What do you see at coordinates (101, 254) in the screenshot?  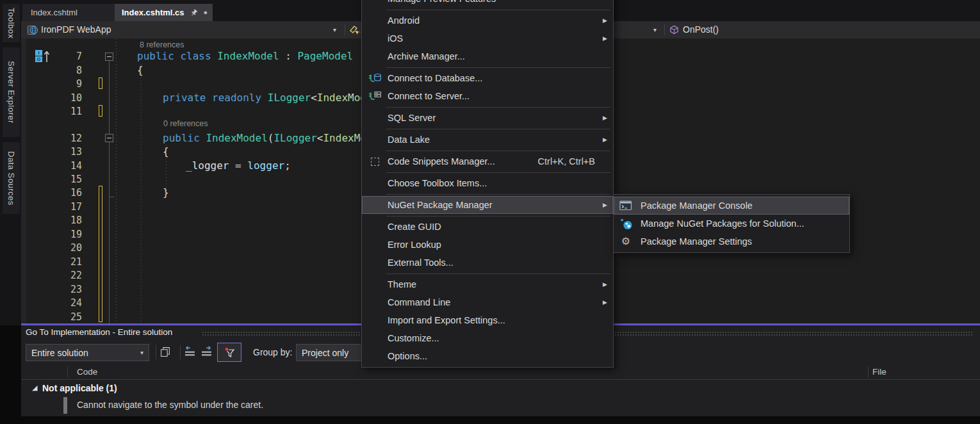 I see `change-bar` at bounding box center [101, 254].